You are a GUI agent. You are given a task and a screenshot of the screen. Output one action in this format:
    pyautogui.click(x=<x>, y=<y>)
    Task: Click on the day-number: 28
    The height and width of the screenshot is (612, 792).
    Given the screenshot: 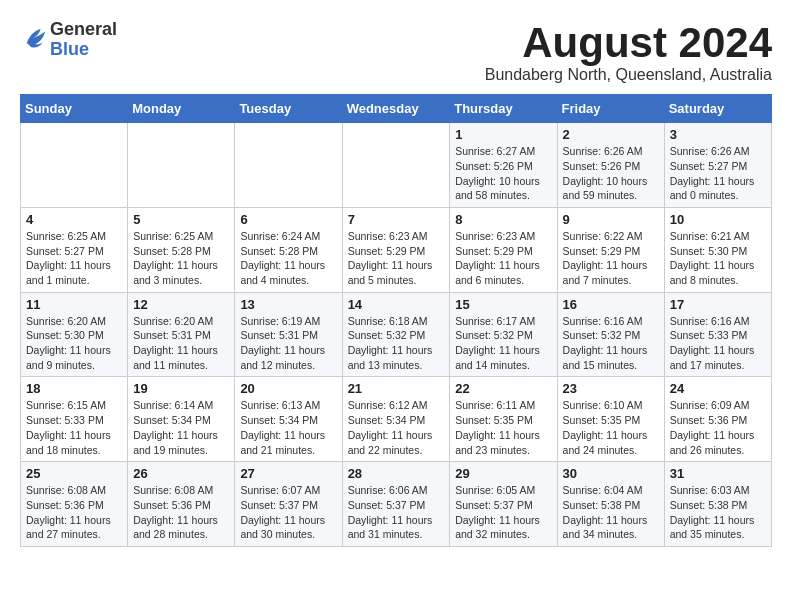 What is the action you would take?
    pyautogui.click(x=396, y=474)
    